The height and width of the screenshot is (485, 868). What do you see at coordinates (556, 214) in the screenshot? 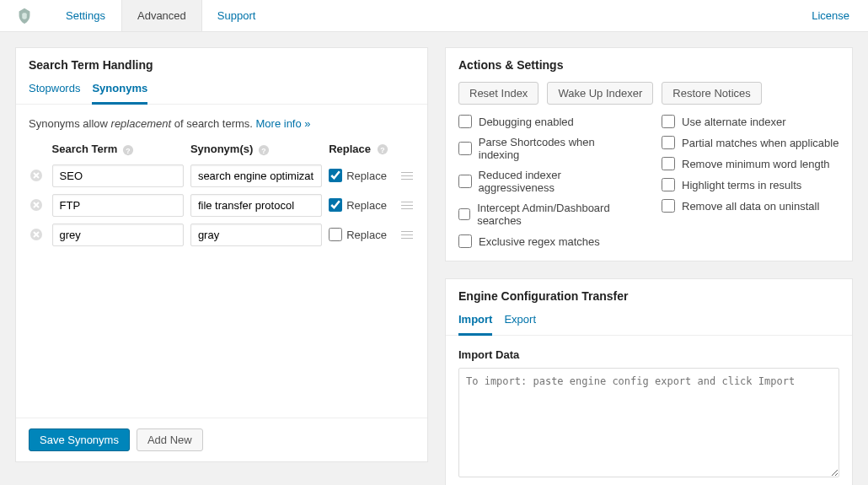
I see `setting-label: Intercept Admin/Dashboard searches` at bounding box center [556, 214].